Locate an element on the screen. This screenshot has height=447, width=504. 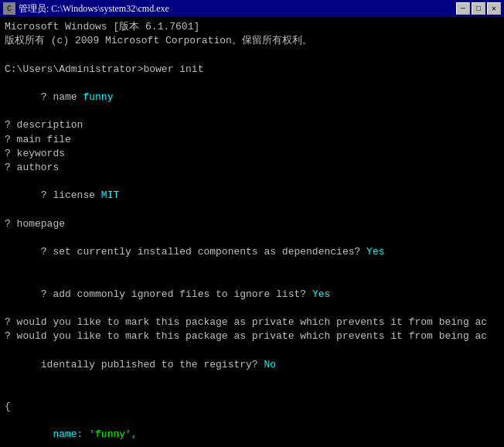
q-private3-label: identally published to the registry? is located at coordinates (153, 365).